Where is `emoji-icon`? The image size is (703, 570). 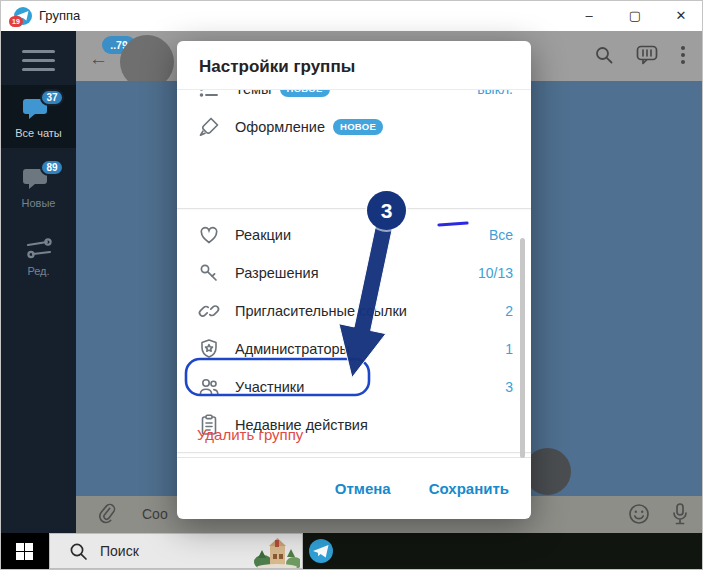
emoji-icon is located at coordinates (639, 514).